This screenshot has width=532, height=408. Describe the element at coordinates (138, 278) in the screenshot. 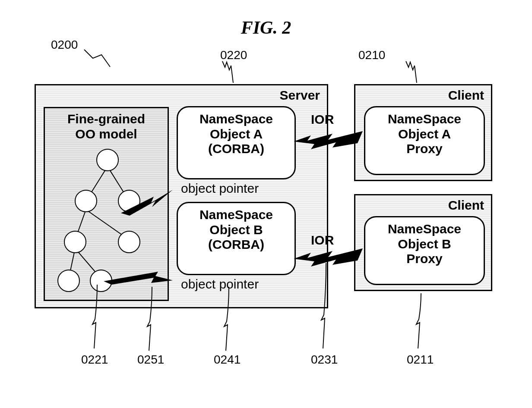

I see `object-pointer-b` at that location.